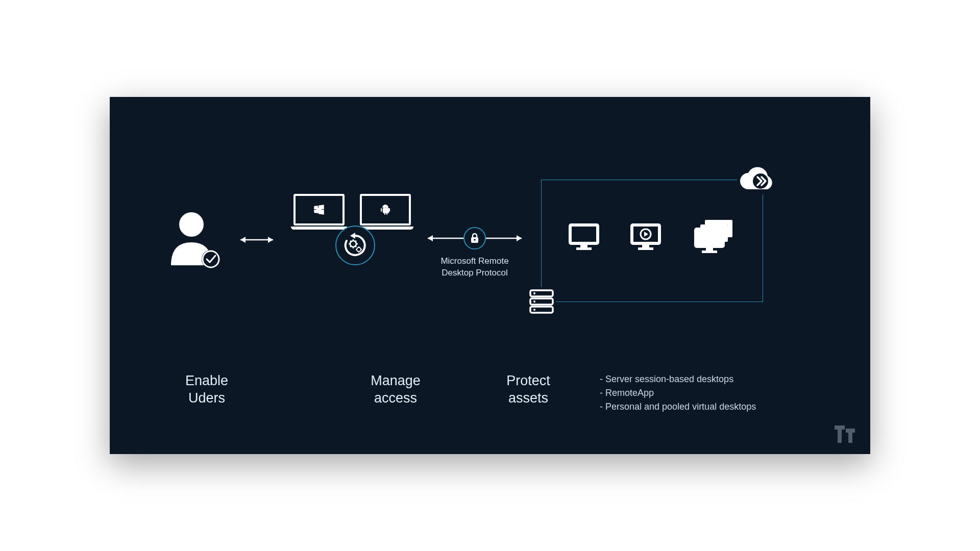 The image size is (980, 551). I want to click on user-check-icon, so click(194, 240).